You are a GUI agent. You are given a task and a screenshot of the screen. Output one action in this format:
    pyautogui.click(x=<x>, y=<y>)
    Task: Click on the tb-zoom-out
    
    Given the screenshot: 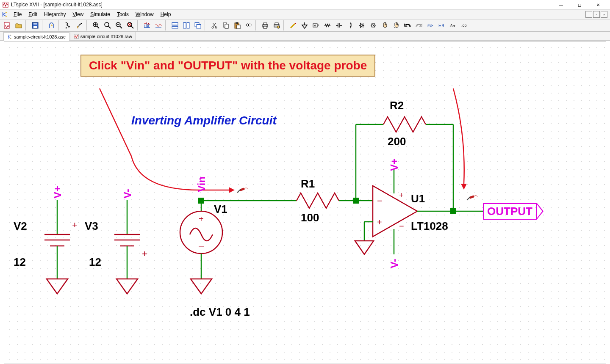 What is the action you would take?
    pyautogui.click(x=119, y=25)
    